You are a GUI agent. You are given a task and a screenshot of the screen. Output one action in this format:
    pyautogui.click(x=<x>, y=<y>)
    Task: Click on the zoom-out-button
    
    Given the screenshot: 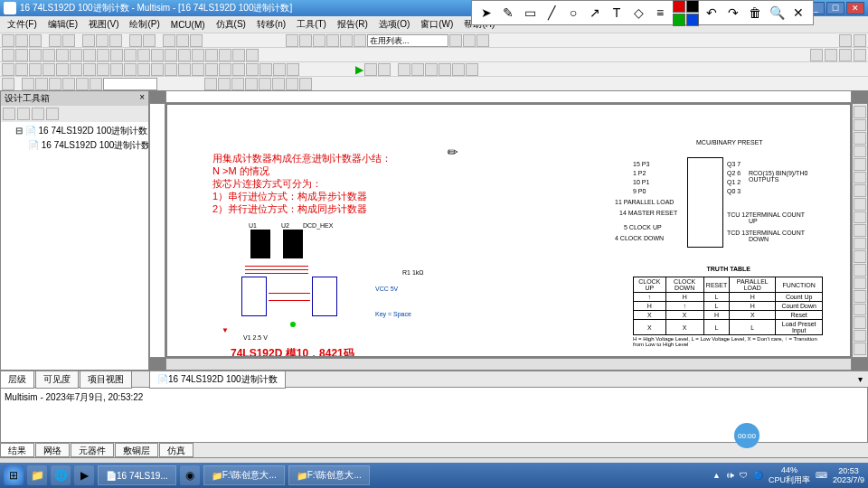 What is the action you would take?
    pyautogui.click(x=183, y=41)
    